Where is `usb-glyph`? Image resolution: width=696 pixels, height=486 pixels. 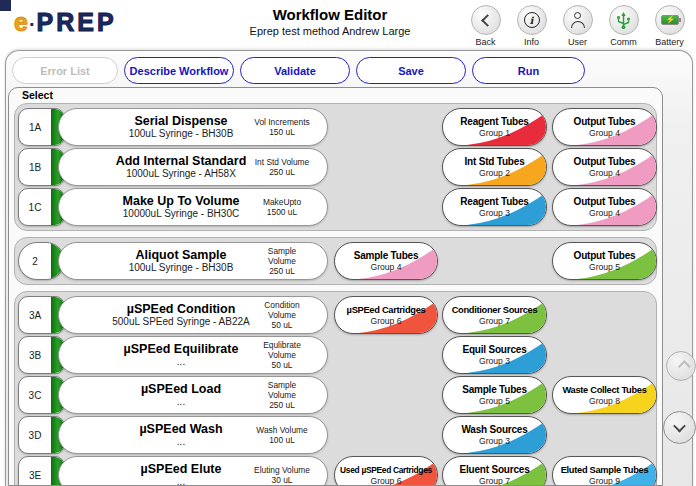 usb-glyph is located at coordinates (624, 20).